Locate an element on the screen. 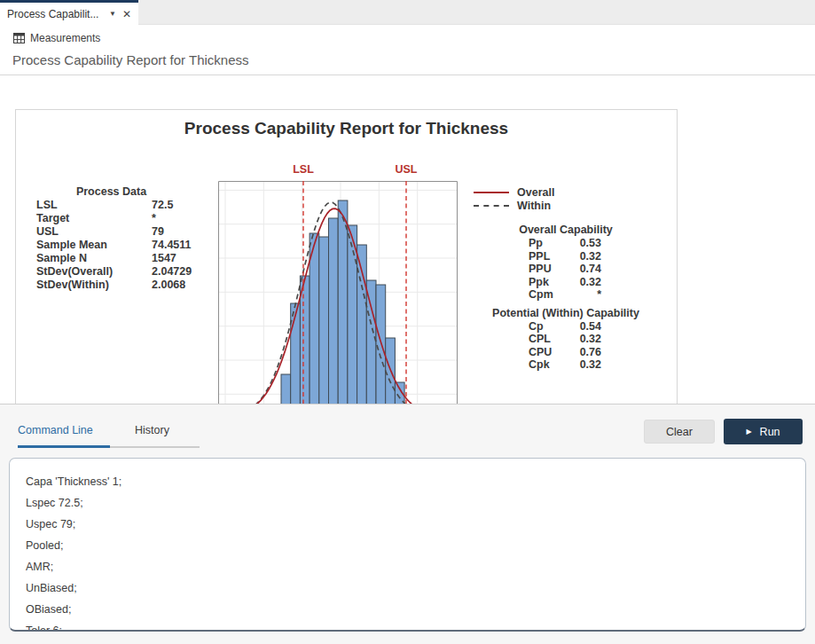 The width and height of the screenshot is (815, 644). active-tab-underline is located at coordinates (64, 447).